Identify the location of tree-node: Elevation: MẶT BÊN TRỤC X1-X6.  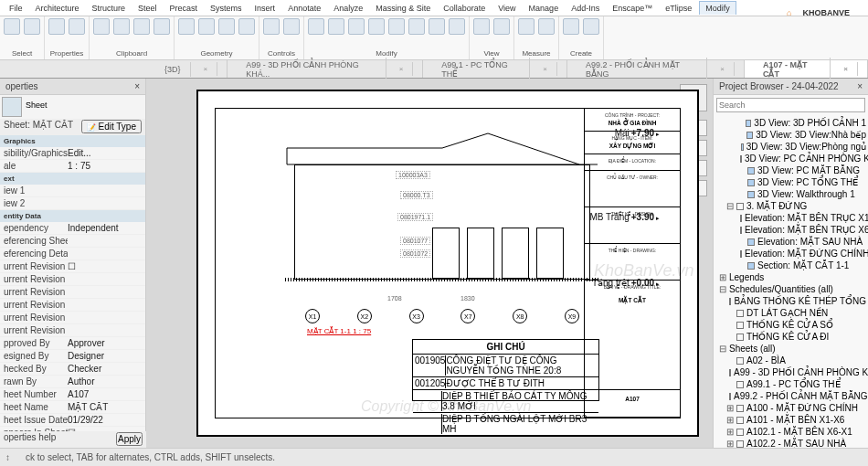
(791, 217).